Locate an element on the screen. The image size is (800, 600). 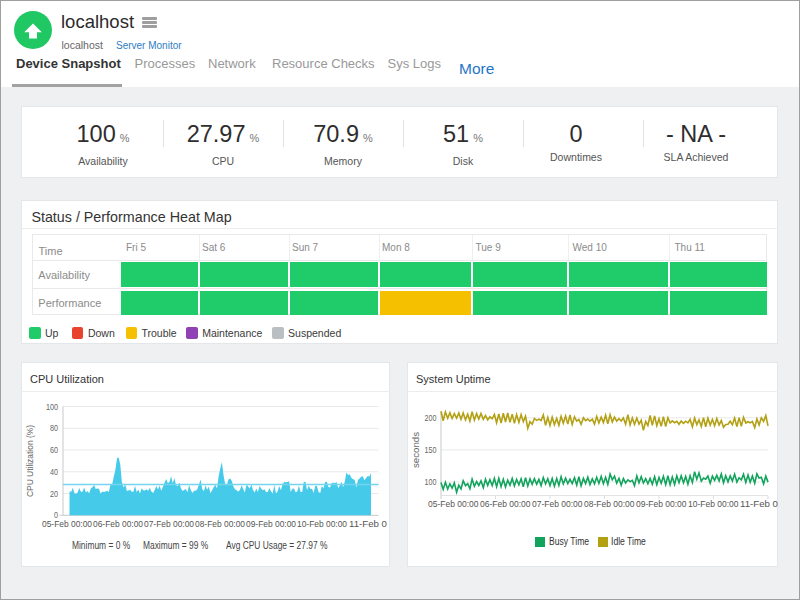
svg-text: CPU Utilization (%) is located at coordinates (30, 461).